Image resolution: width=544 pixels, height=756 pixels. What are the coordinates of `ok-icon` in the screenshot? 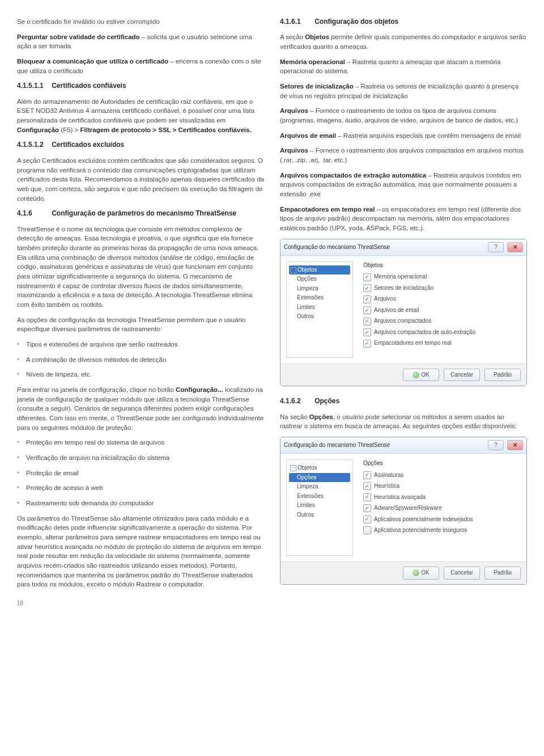 It's located at (416, 573).